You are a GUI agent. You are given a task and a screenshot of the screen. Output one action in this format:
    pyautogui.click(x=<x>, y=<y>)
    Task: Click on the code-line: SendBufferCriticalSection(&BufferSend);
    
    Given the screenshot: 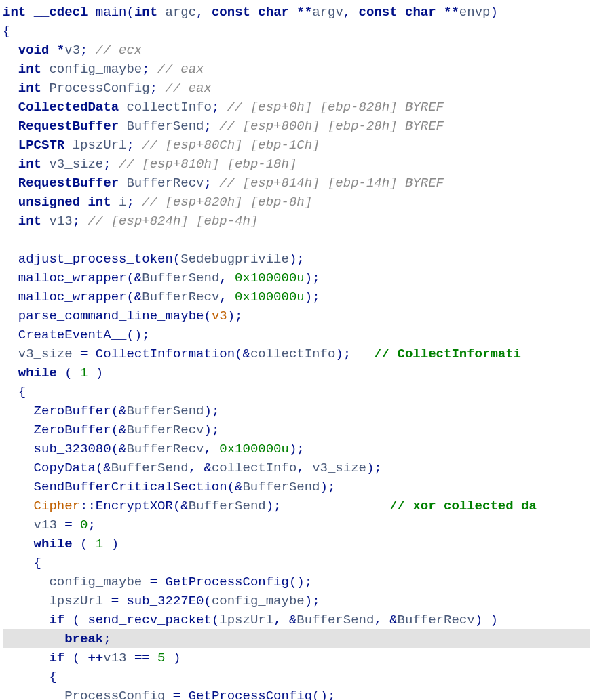 What is the action you would take?
    pyautogui.click(x=169, y=487)
    